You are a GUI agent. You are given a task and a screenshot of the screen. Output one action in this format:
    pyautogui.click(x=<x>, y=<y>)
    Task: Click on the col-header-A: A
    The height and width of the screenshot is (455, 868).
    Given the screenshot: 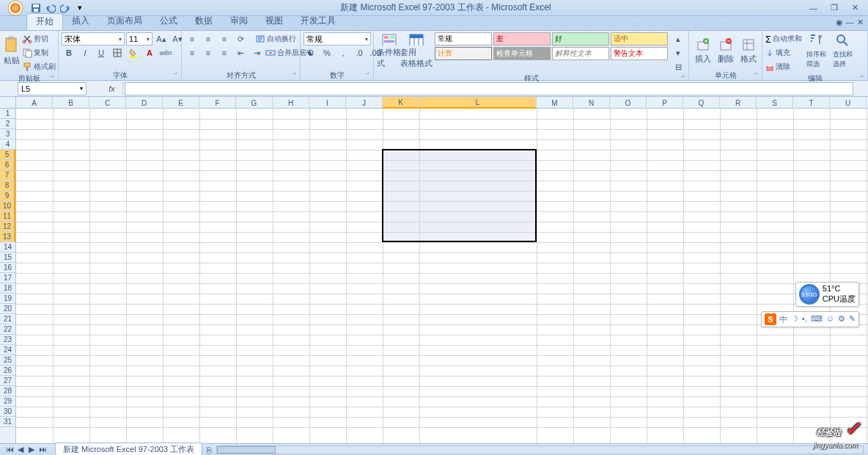 What is the action you would take?
    pyautogui.click(x=34, y=103)
    